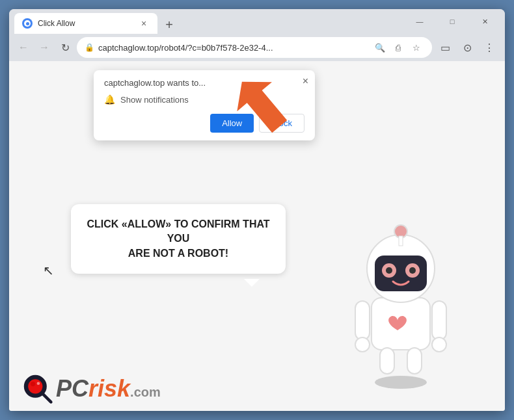 The image size is (514, 420). What do you see at coordinates (416, 47) in the screenshot?
I see `bookmark-icon: ☆` at bounding box center [416, 47].